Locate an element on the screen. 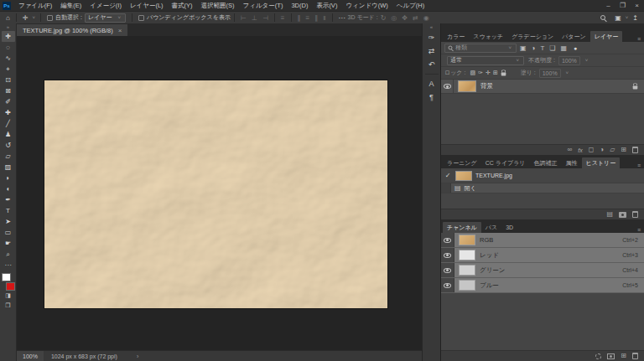 The height and width of the screenshot is (361, 644). tab-3d: 3D is located at coordinates (510, 228).